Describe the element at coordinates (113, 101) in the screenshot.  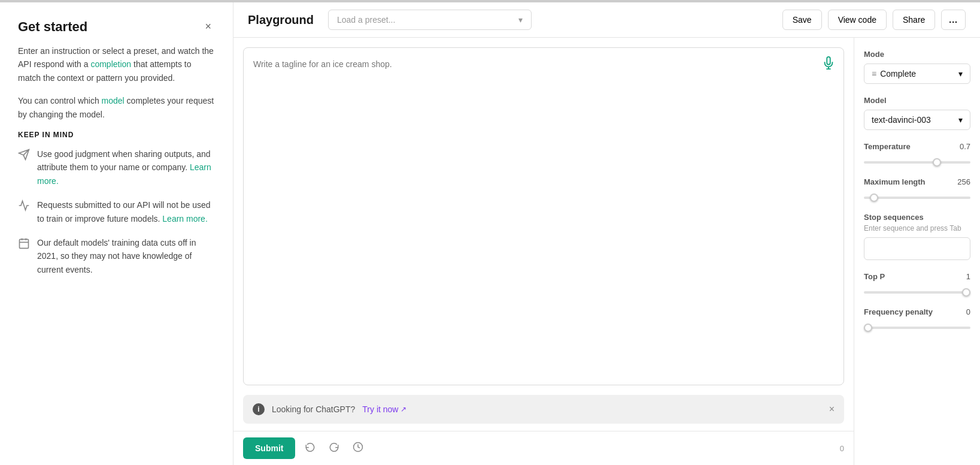
I see `model-link: model` at that location.